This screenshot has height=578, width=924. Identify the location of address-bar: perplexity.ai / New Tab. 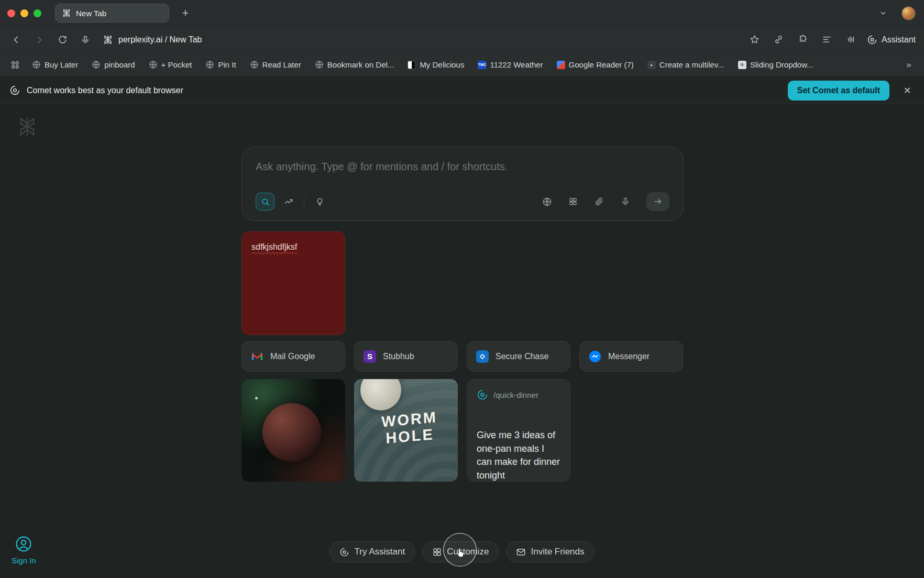
(152, 40).